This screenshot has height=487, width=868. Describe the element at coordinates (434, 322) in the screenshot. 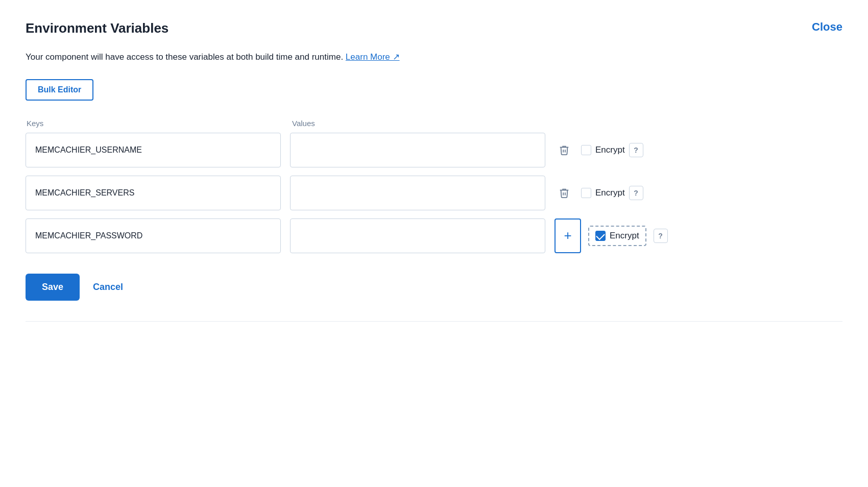

I see `bottom-divider` at that location.